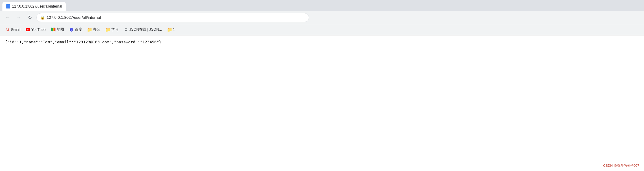  I want to click on bookmark-office-label: 办公, so click(97, 30).